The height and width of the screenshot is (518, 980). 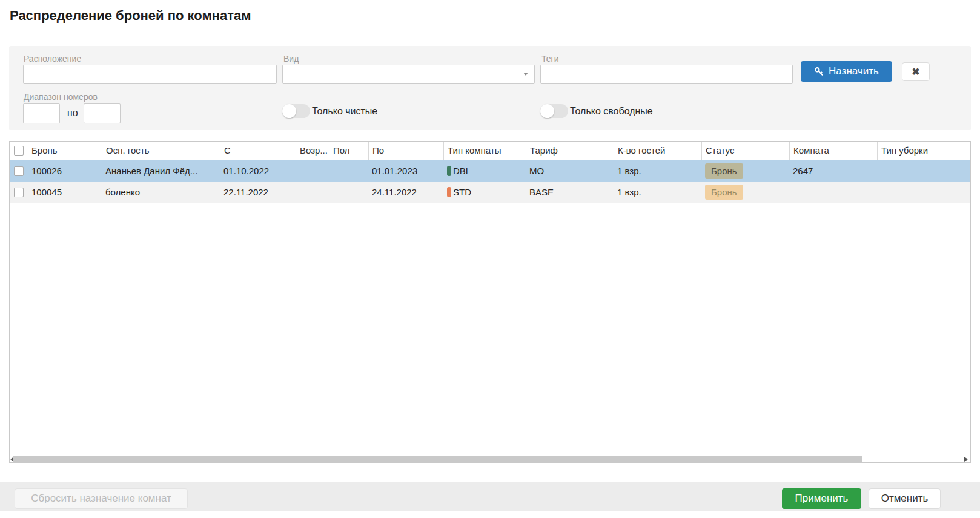 I want to click on cell-date-from: 01.10.2022, so click(x=258, y=171).